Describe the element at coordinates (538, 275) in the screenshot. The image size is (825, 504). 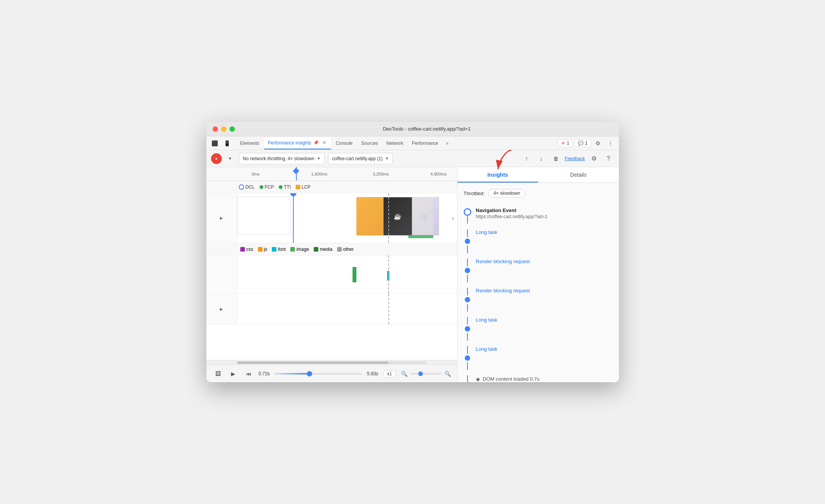
I see `insights-panel: Insights Details Throttled: 4× slowdown` at that location.